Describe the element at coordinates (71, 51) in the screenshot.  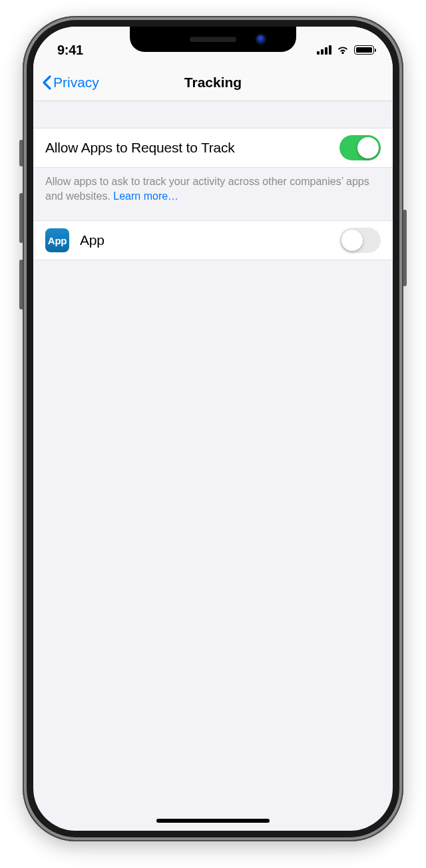
I see `status-time: 9:41` at that location.